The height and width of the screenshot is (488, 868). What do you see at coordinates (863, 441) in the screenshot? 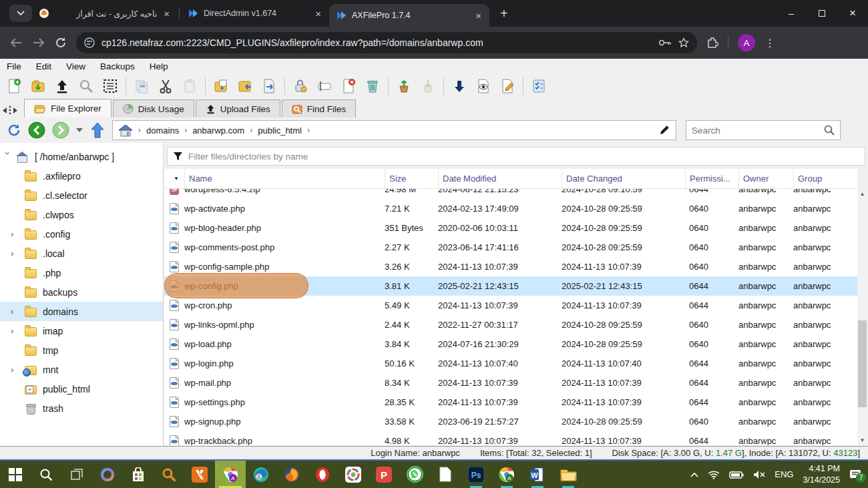
I see `scroll-down-icon: ▼` at bounding box center [863, 441].